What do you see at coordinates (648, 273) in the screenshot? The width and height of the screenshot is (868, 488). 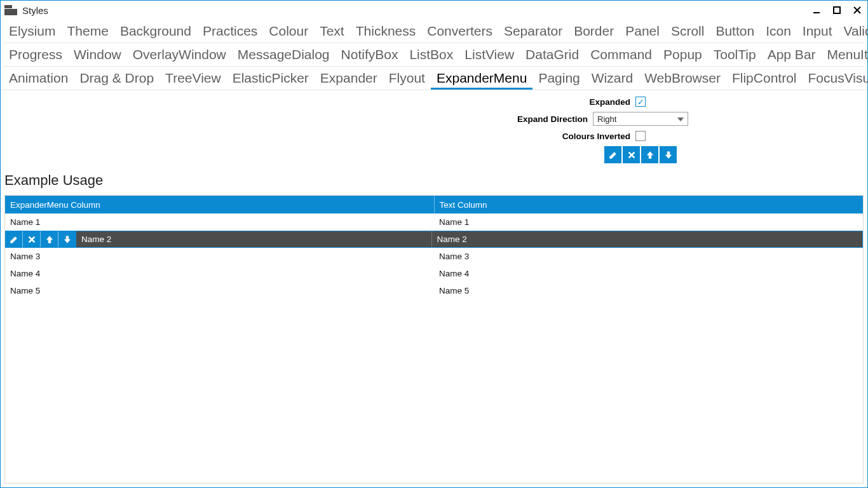 I see `cell-text: Name 4` at bounding box center [648, 273].